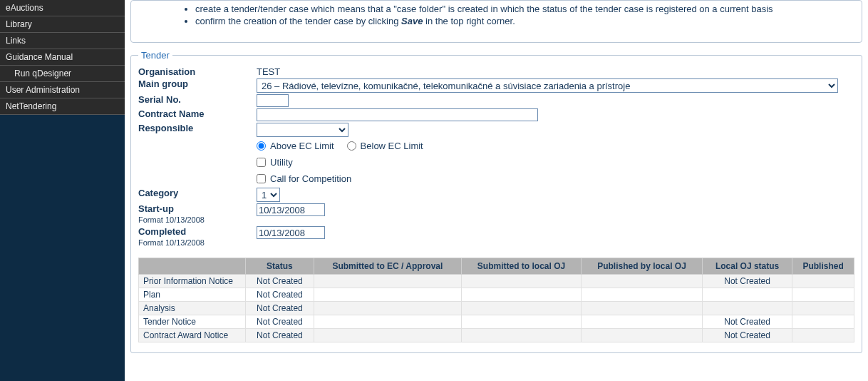 The image size is (868, 381). I want to click on intro-text: confirm the creation of the tender case …, so click(298, 21).